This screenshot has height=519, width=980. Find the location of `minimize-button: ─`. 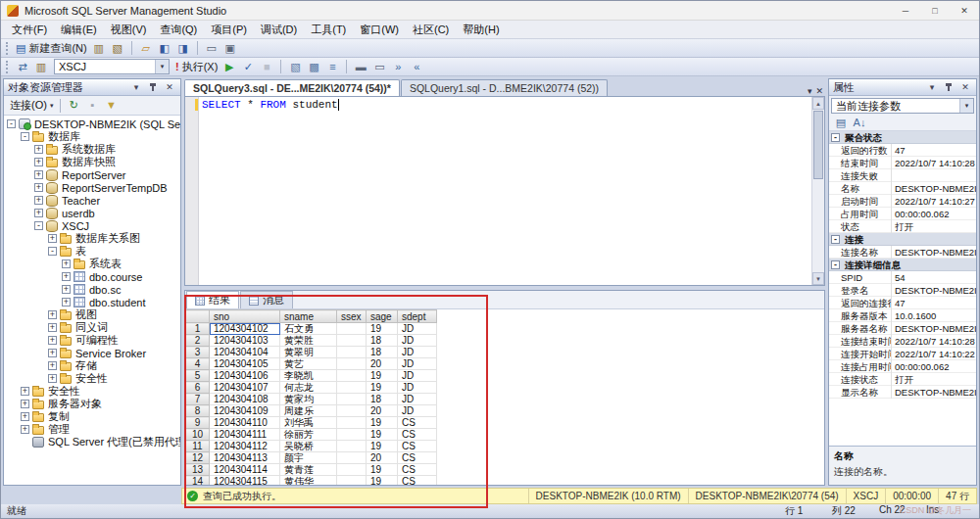

minimize-button: ─ is located at coordinates (906, 10).